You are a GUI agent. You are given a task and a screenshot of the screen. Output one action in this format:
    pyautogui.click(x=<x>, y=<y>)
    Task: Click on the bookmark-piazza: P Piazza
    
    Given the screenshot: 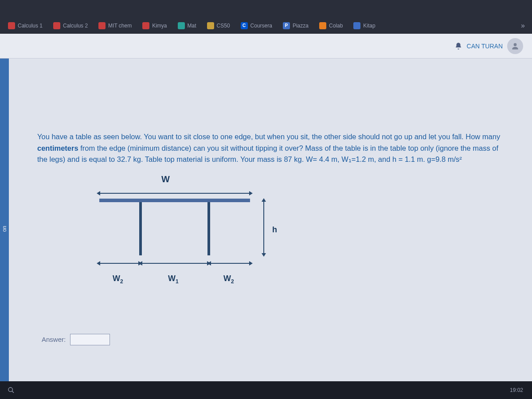 What is the action you would take?
    pyautogui.click(x=296, y=26)
    